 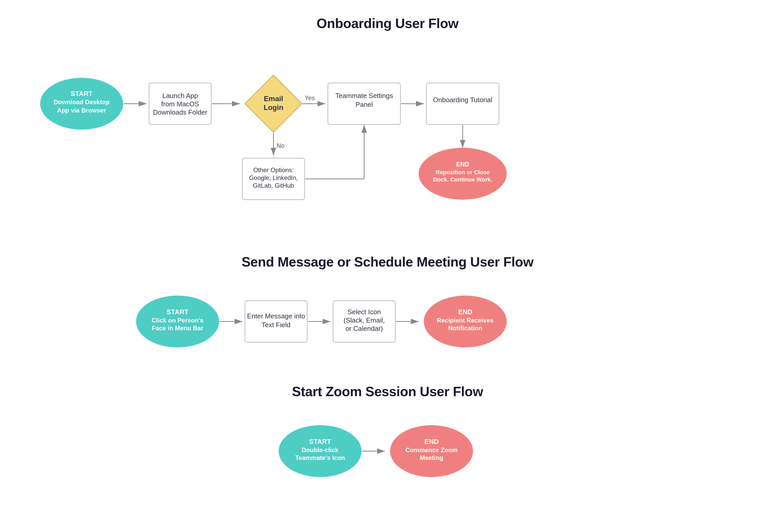 I want to click on svg-text: Teammate's Icon, so click(x=320, y=458).